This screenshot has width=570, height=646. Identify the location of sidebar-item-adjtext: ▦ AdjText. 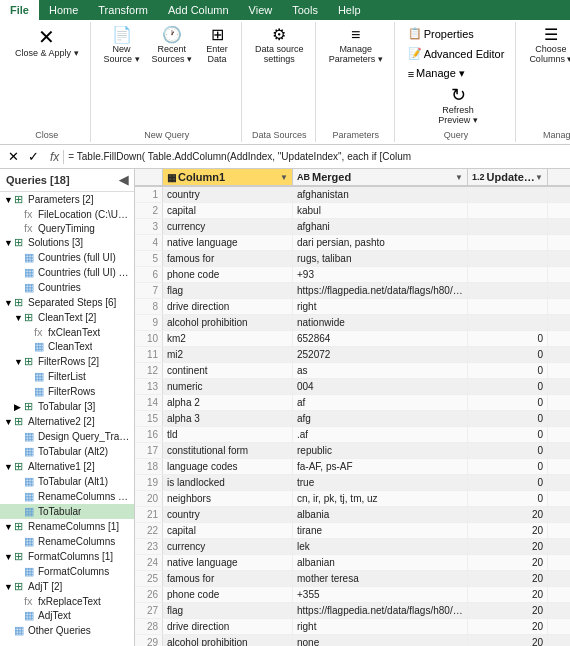
(67, 616).